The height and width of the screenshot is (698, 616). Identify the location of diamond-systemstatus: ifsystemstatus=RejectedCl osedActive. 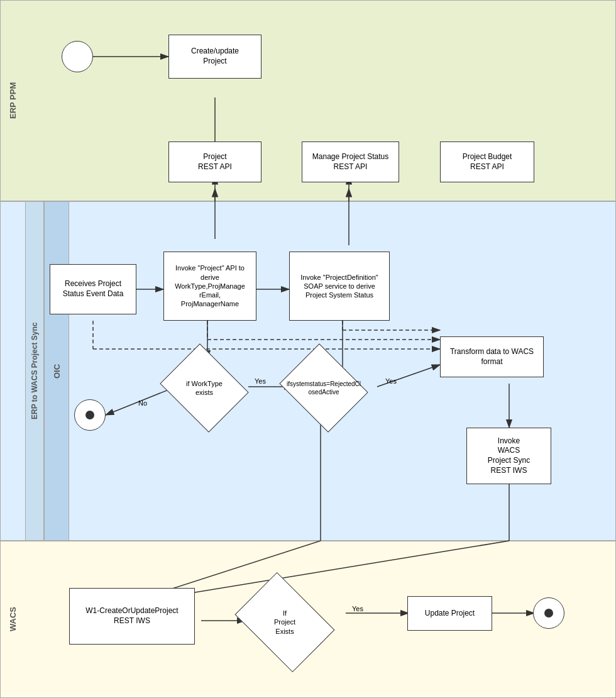
(324, 388).